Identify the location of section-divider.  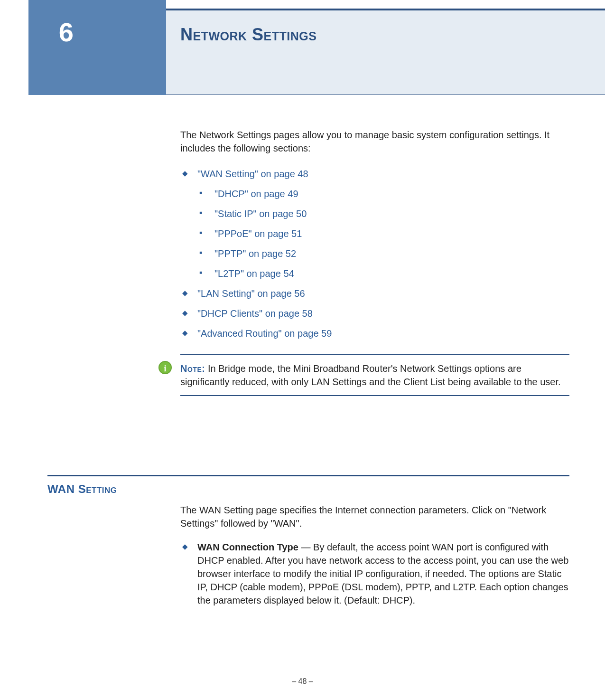
(308, 476).